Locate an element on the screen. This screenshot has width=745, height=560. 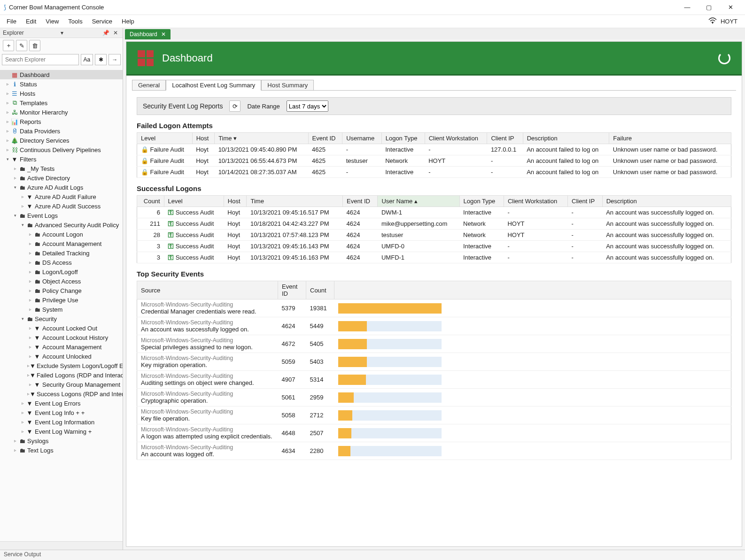
tree-acc-mgmt2: ▹▼Account Management is located at coordinates (61, 347).